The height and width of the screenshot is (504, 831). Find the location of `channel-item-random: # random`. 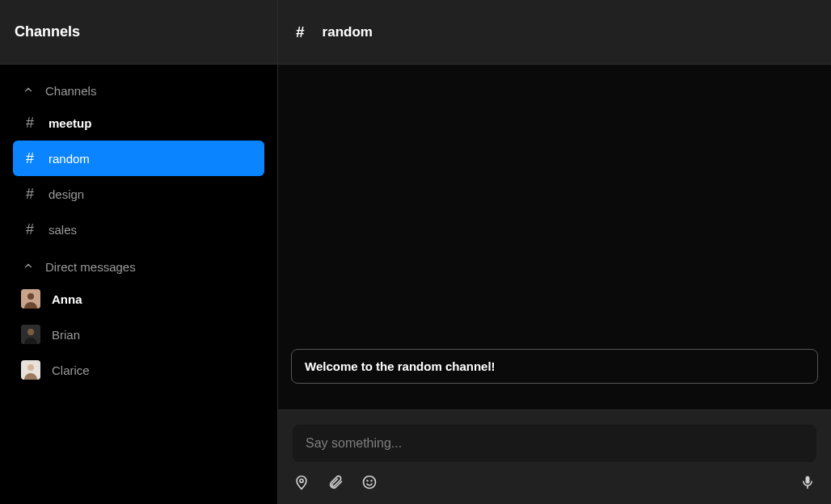

channel-item-random: # random is located at coordinates (139, 158).